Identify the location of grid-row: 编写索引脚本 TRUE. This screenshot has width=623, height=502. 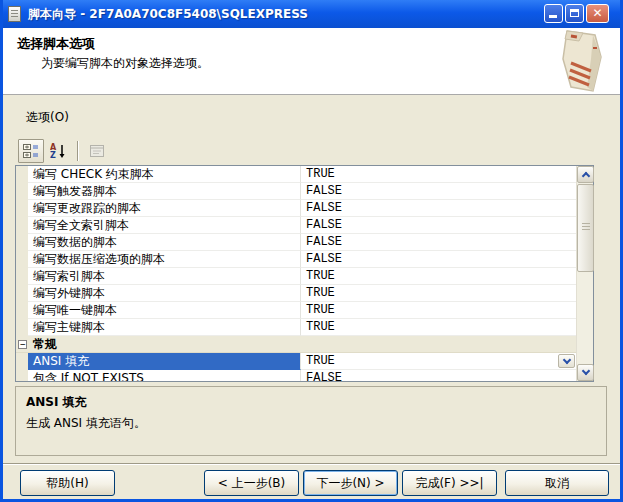
(296, 276).